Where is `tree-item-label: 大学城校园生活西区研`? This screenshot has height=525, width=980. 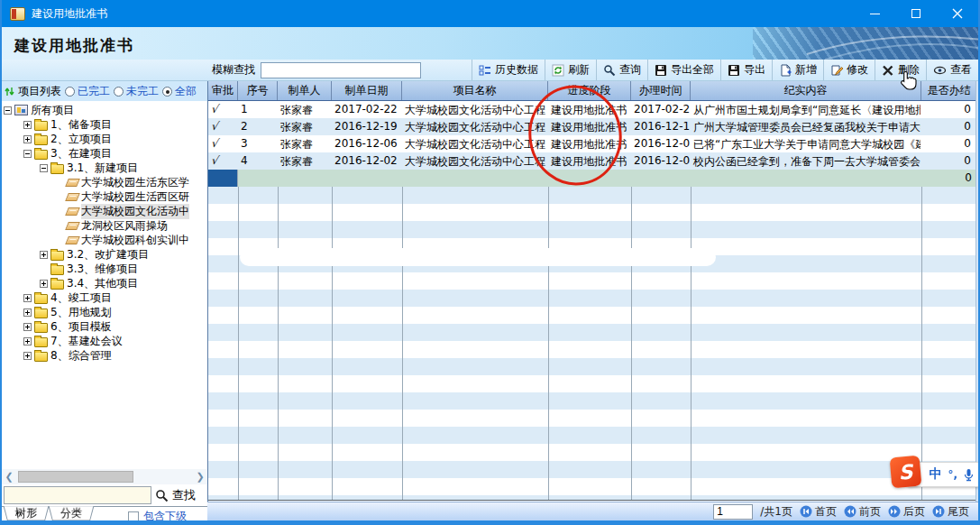 tree-item-label: 大学城校园生活西区研 is located at coordinates (135, 197).